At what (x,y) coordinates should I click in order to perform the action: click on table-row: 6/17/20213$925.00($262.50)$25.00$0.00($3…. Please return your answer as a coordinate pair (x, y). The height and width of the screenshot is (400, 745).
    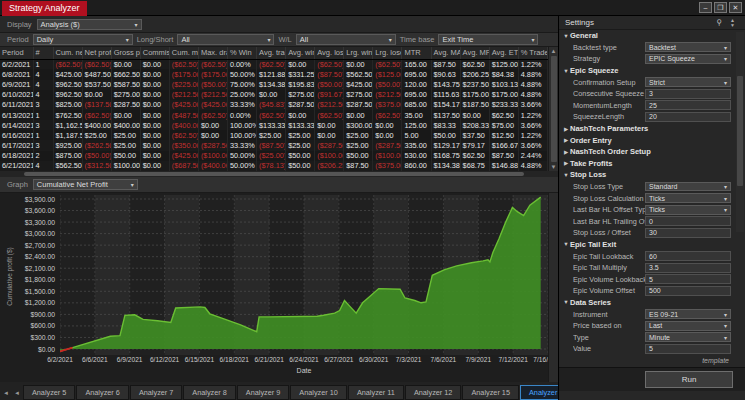
    Looking at the image, I should click on (274, 145).